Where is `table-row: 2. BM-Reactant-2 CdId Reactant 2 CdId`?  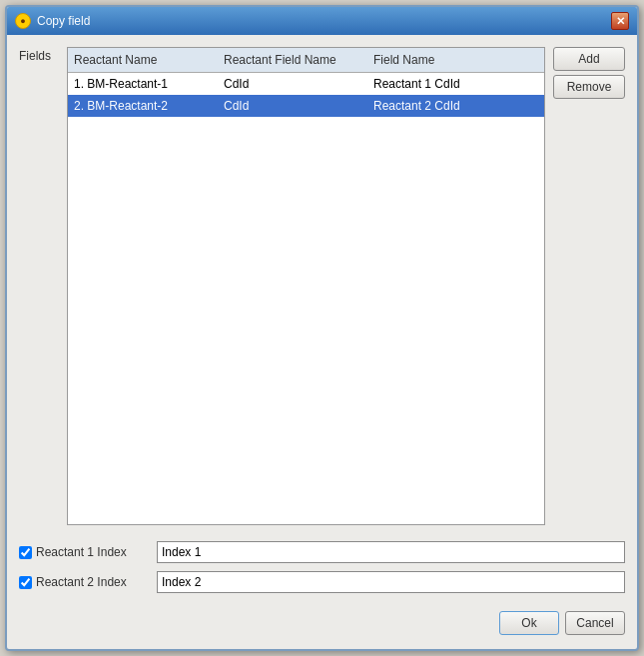 table-row: 2. BM-Reactant-2 CdId Reactant 2 CdId is located at coordinates (306, 106).